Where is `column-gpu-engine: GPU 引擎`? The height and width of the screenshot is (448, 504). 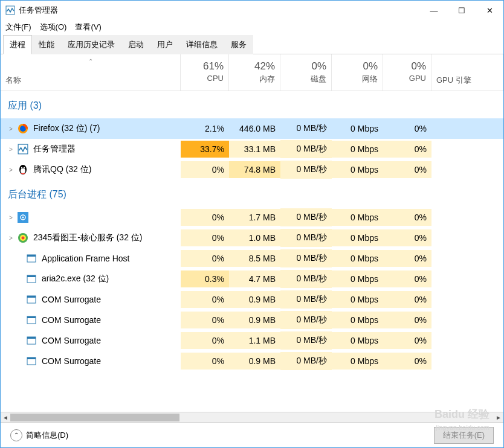
column-gpu-engine: GPU 引擎 is located at coordinates (468, 72).